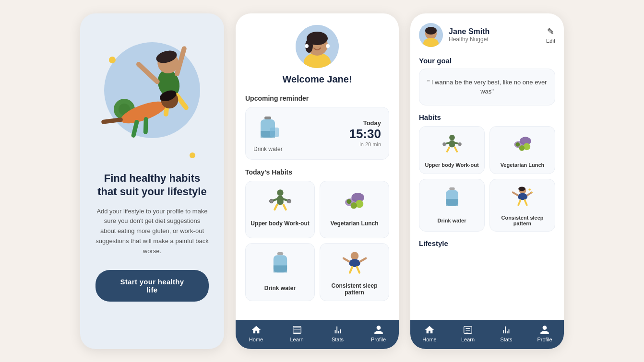  Describe the element at coordinates (454, 35) in the screenshot. I see `profile-header-left: Jane Smith Healthy Nugget` at that location.